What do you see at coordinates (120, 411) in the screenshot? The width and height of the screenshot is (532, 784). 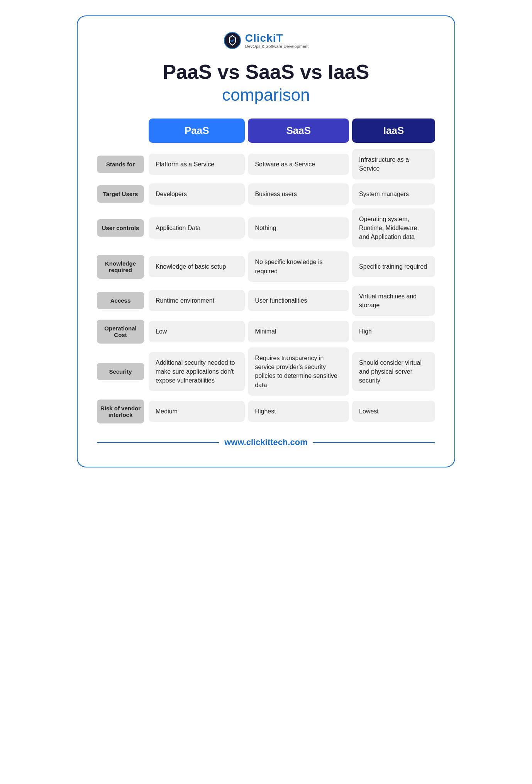 I see `row-label-7: Risk of vendor interlock` at bounding box center [120, 411].